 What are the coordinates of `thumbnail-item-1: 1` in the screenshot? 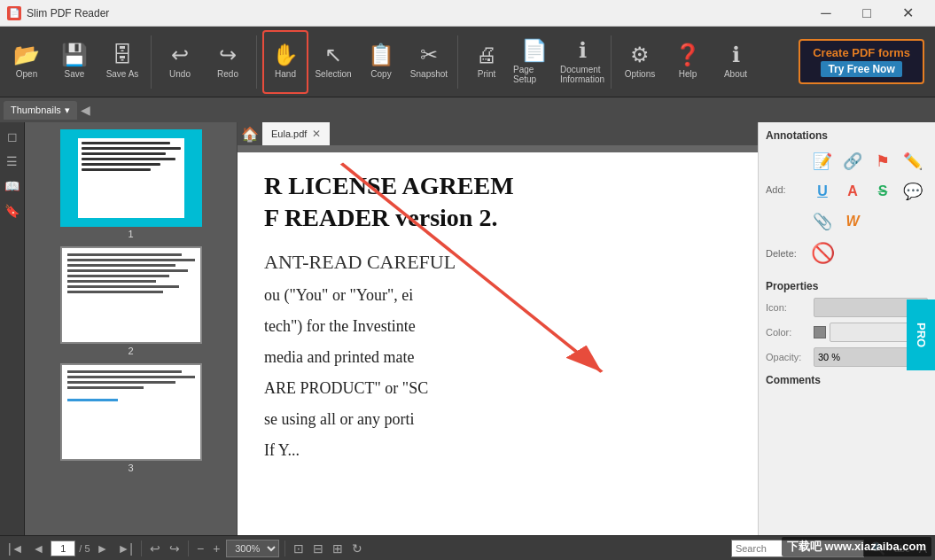 It's located at (131, 184).